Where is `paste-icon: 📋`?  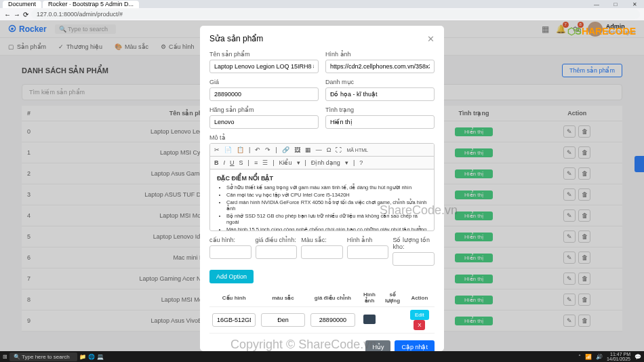 paste-icon: 📋 is located at coordinates (240, 150).